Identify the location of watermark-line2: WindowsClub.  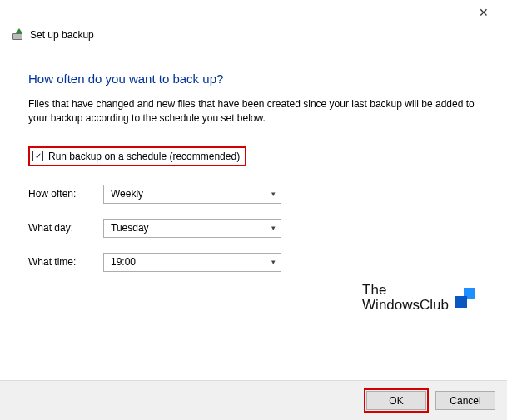
(405, 305).